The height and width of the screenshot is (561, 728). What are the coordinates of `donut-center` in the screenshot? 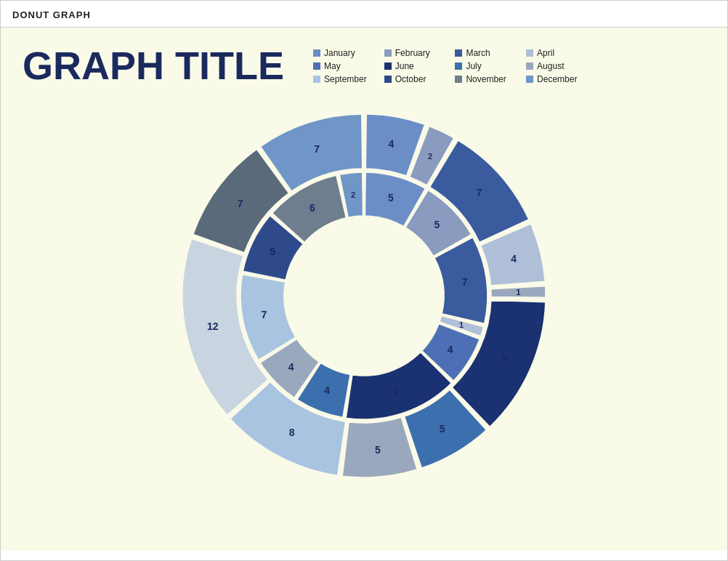 It's located at (364, 296).